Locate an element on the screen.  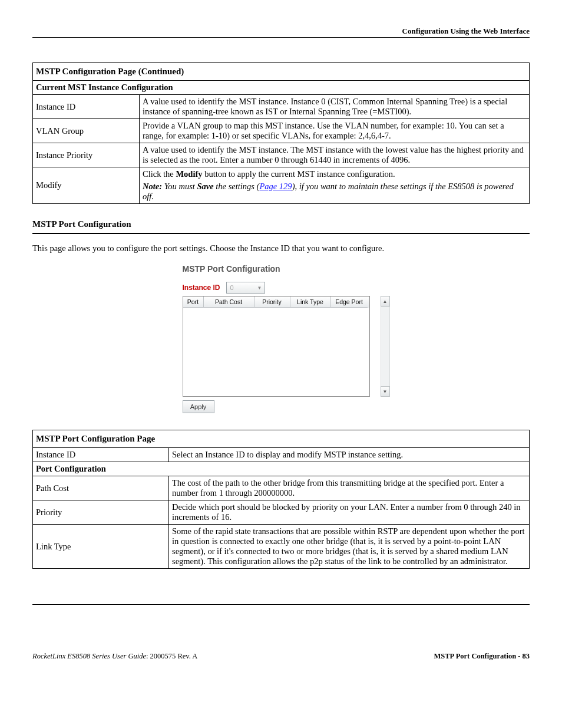
row-instance-id-desc: A value used to identify the MST instanc… is located at coordinates (335, 107).